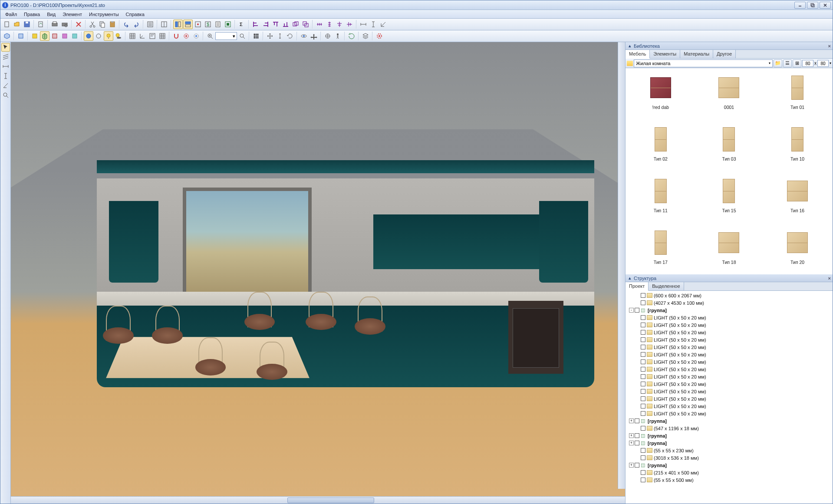  What do you see at coordinates (75, 36) in the screenshot?
I see `view-bottom-icon` at bounding box center [75, 36].